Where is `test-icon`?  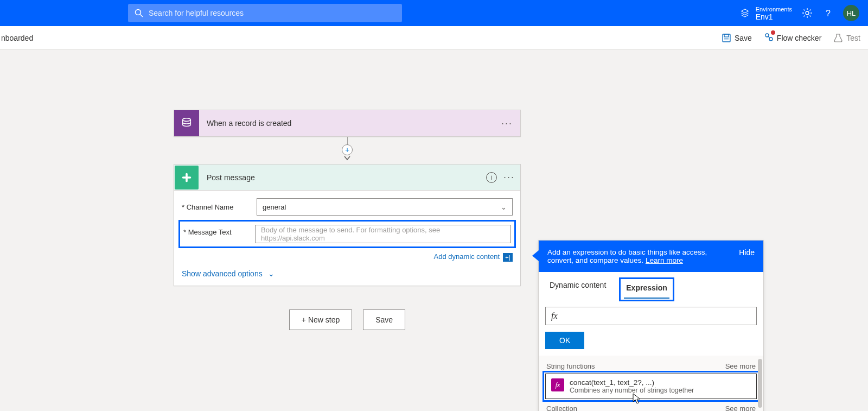 test-icon is located at coordinates (838, 38).